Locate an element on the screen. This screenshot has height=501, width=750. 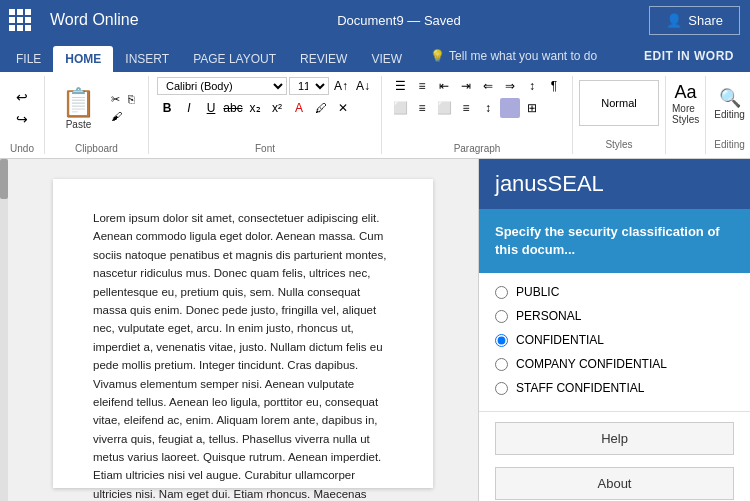
italic-button: I is located at coordinates (189, 108).